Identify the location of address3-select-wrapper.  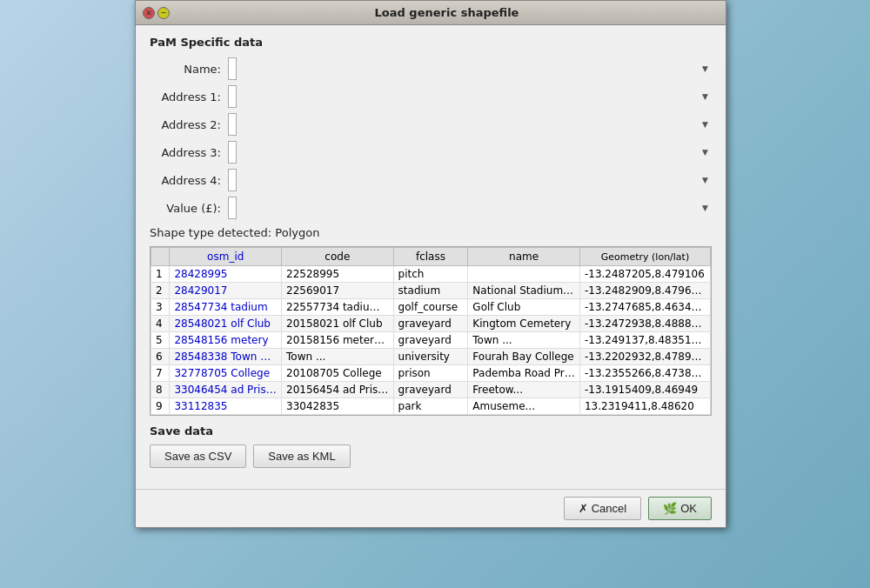
(470, 152).